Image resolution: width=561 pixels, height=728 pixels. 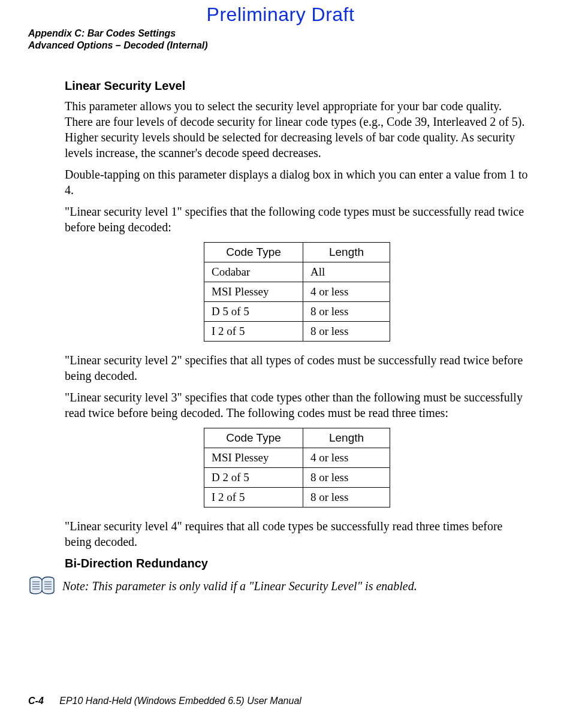 I want to click on code-type-table-1: Code Type Length Codabar All MSI Plessey…, so click(x=297, y=292).